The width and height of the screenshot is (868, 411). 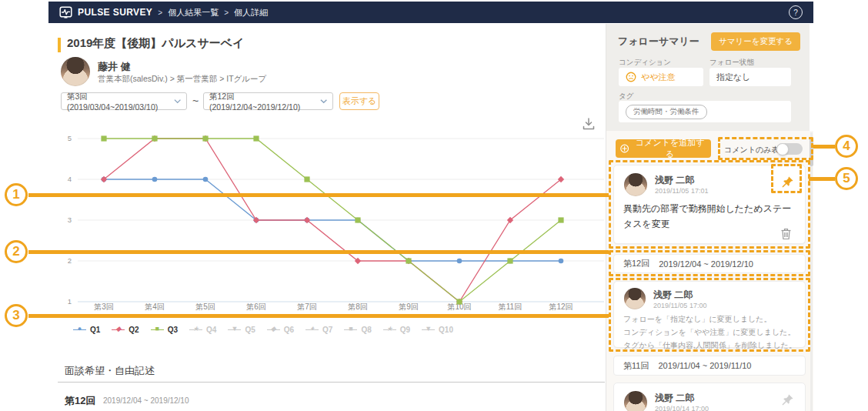 I want to click on svg-text: 2, so click(x=69, y=260).